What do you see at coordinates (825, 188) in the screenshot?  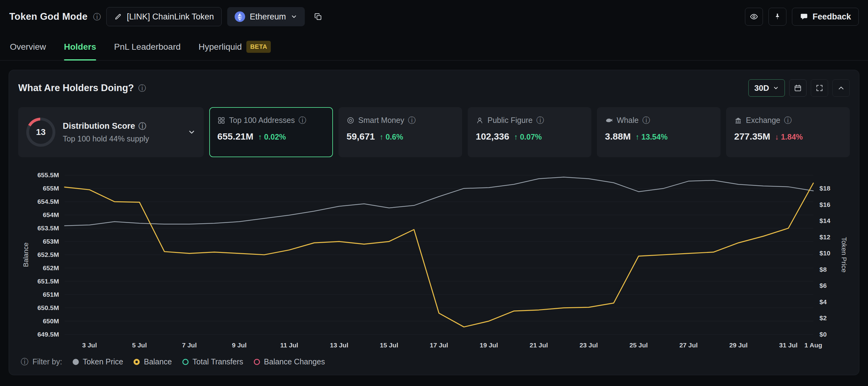 I see `svg-text: $18` at bounding box center [825, 188].